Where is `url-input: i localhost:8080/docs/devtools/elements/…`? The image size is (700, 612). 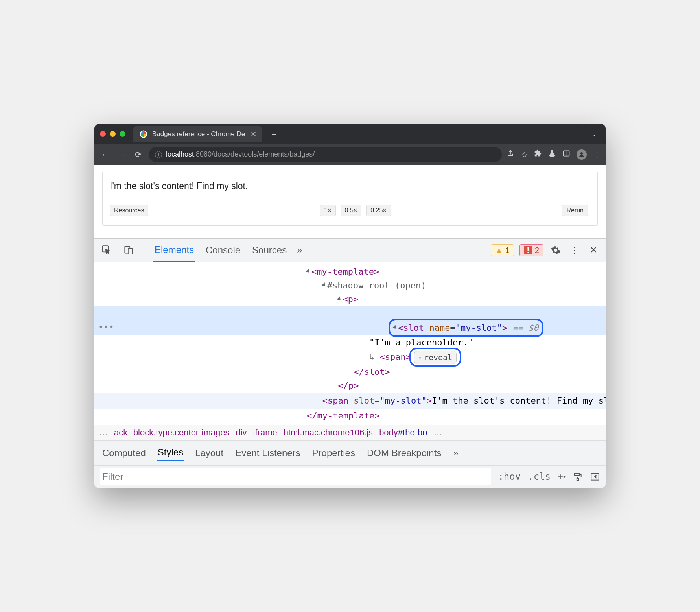
url-input: i localhost:8080/docs/devtools/elements/… is located at coordinates (325, 155).